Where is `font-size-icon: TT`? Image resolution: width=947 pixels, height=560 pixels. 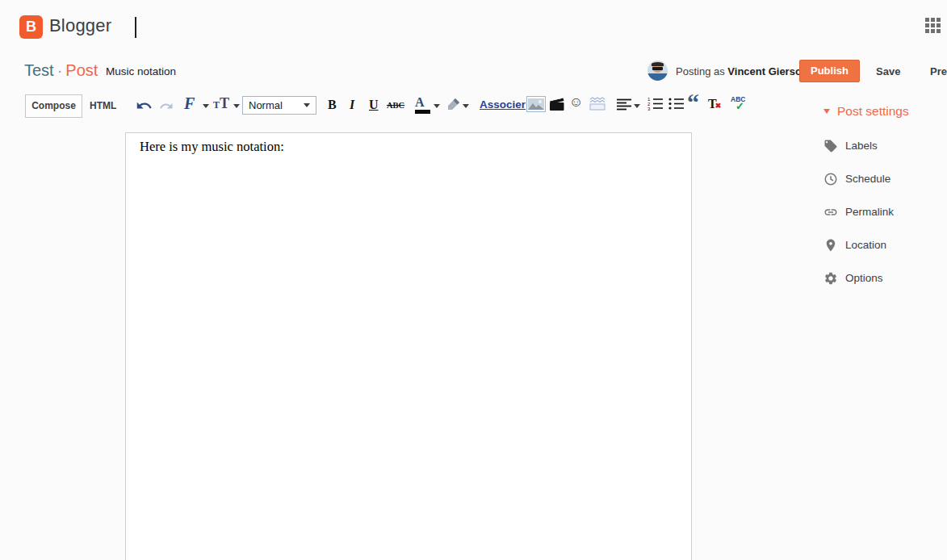 font-size-icon: TT is located at coordinates (221, 103).